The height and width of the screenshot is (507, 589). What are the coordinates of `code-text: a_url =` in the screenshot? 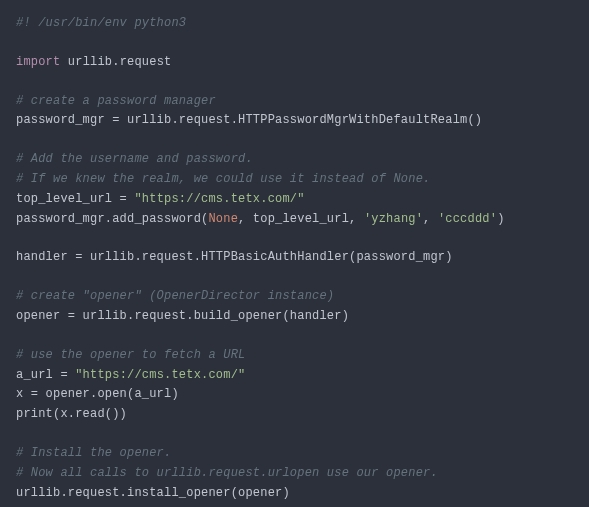 It's located at (46, 375).